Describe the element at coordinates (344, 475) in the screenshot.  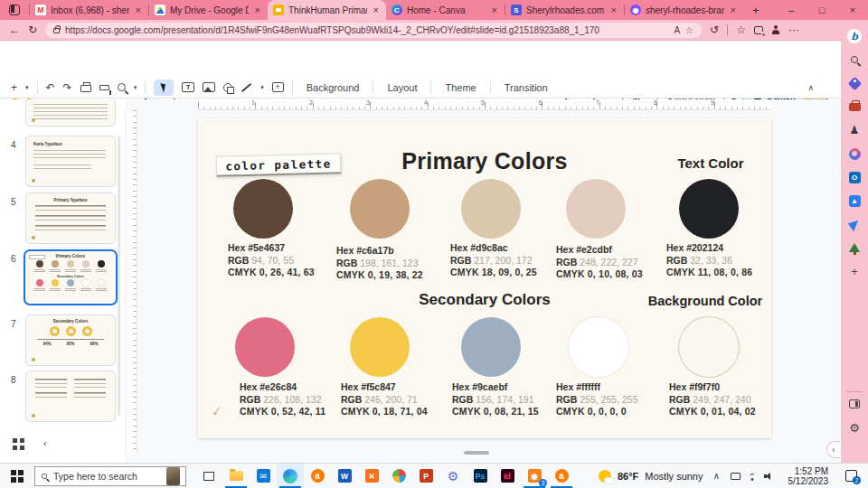
I see `word-icon: W` at that location.